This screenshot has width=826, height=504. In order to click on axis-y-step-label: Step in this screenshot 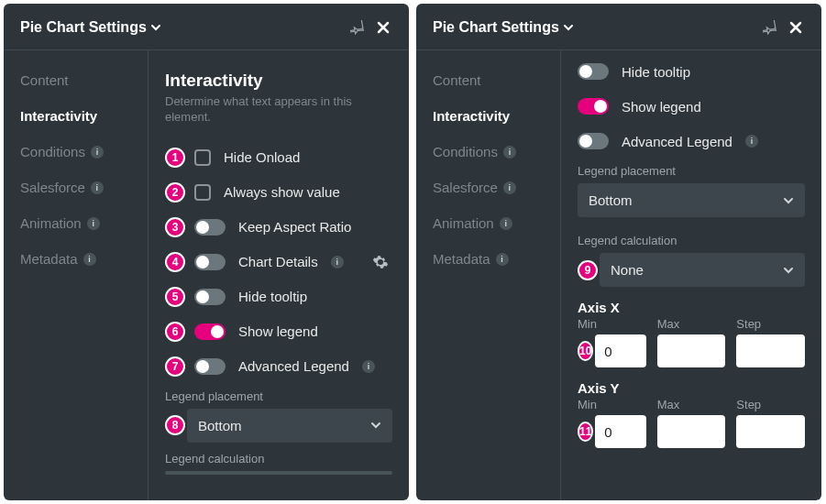, I will do `click(770, 405)`.